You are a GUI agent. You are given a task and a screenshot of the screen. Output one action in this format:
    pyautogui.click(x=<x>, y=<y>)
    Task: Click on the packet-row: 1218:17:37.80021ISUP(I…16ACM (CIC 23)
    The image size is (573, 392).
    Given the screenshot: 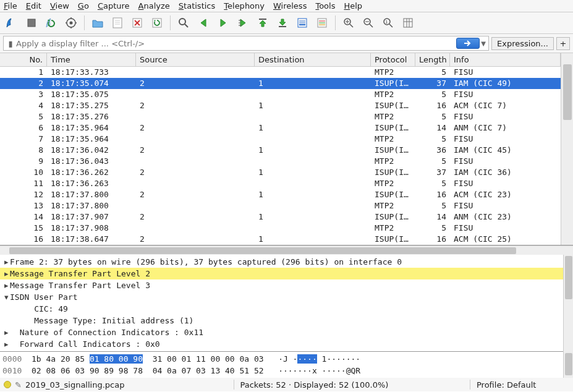 What is the action you would take?
    pyautogui.click(x=281, y=195)
    